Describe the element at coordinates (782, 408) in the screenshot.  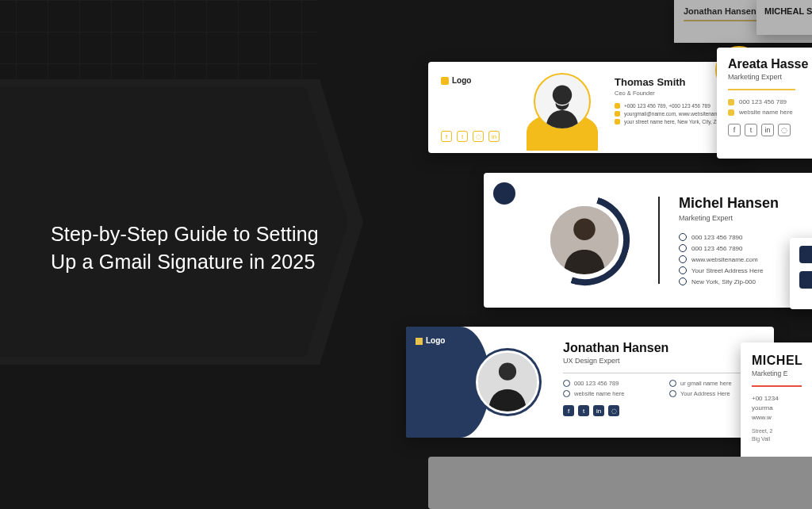
I see `email-line: yourma` at that location.